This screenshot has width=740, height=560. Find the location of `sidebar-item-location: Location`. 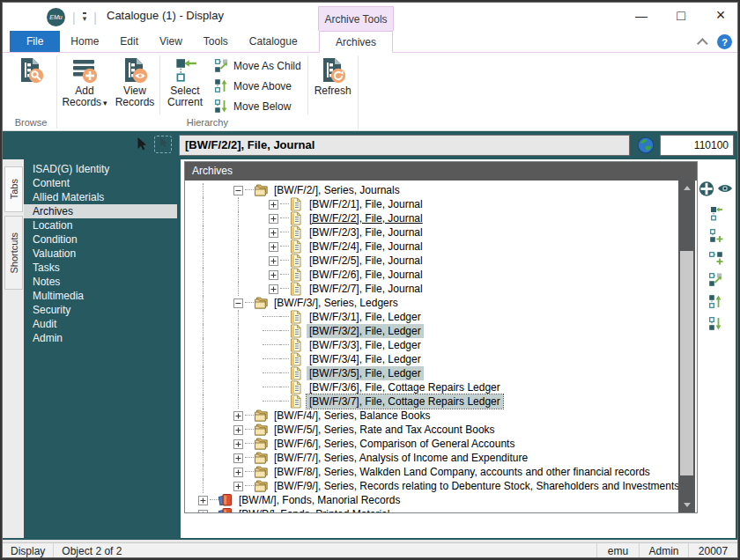

sidebar-item-location: Location is located at coordinates (100, 225).